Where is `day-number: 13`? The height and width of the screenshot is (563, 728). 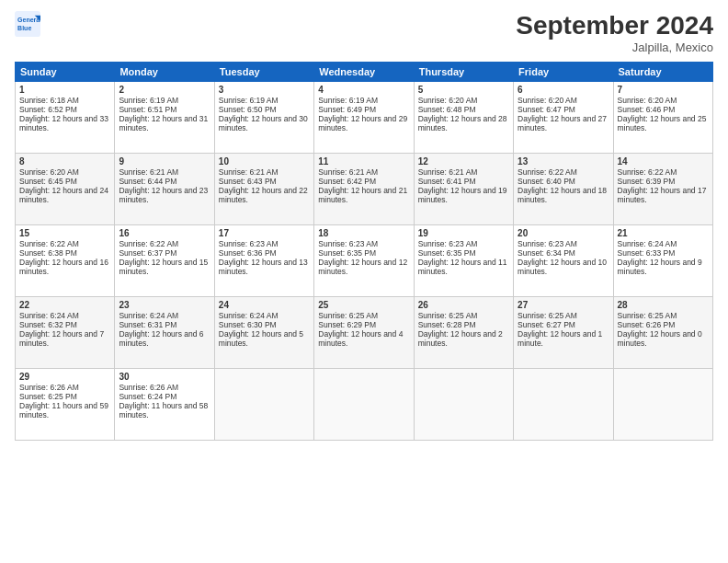
day-number: 13 is located at coordinates (563, 162).